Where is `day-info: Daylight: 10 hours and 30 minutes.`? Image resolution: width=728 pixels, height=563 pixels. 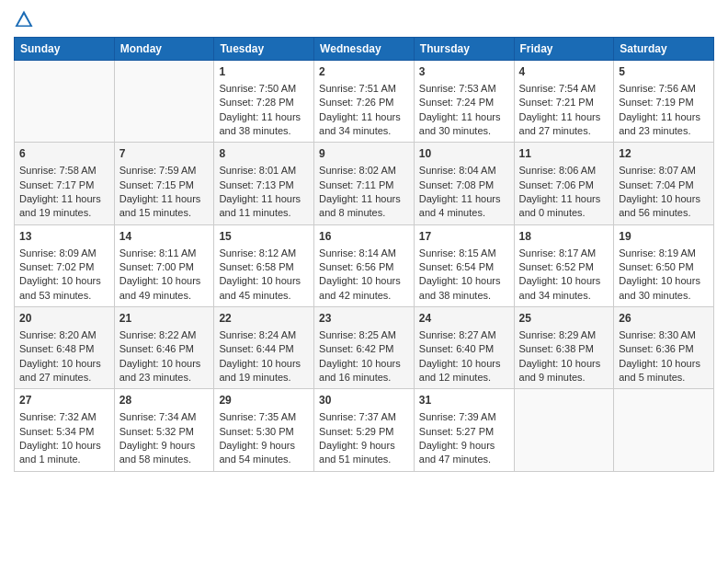 day-info: Daylight: 10 hours and 30 minutes. is located at coordinates (664, 289).